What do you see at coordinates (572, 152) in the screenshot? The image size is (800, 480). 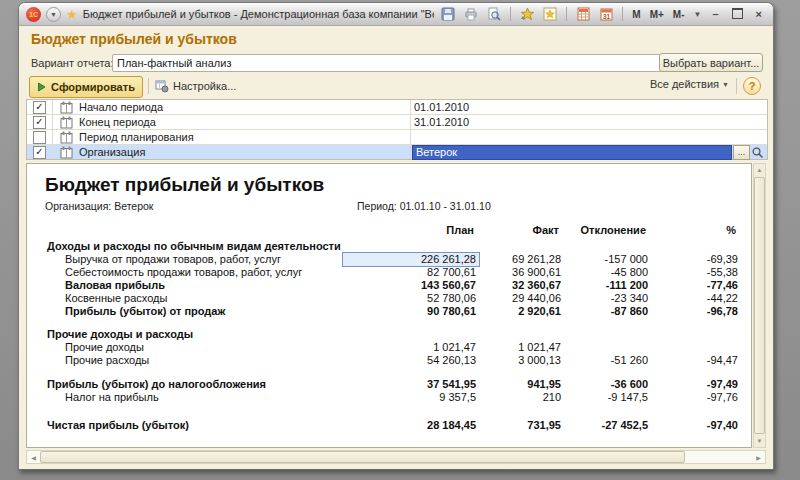 I see `param-field-text: Ветерок` at bounding box center [572, 152].